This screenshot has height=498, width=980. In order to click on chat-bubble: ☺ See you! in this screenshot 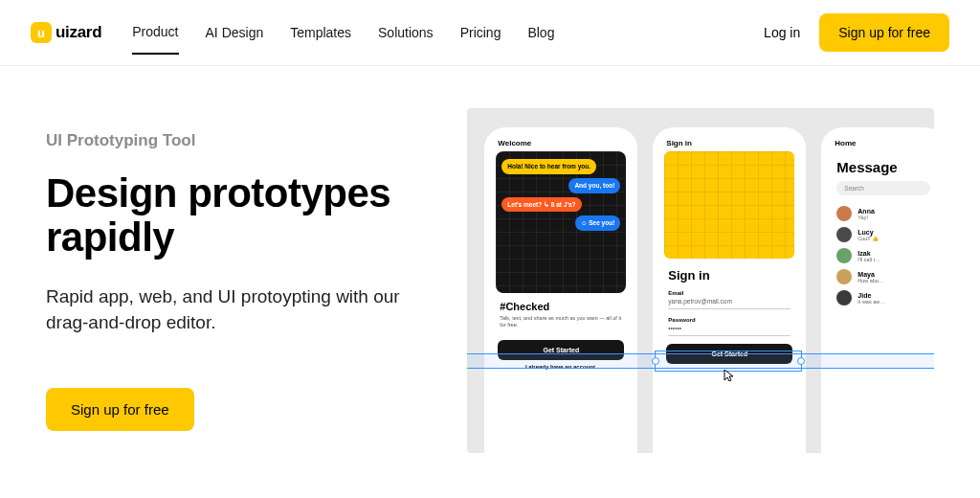, I will do `click(598, 223)`.